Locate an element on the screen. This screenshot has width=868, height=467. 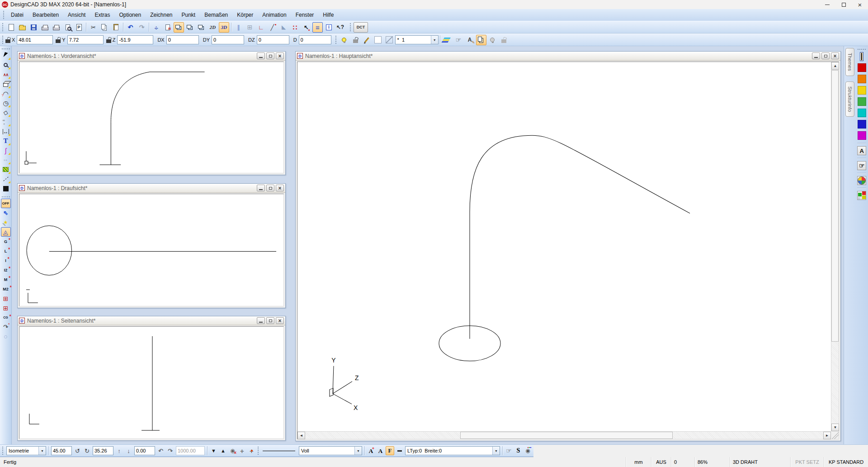
menu-koerper: Körper is located at coordinates (245, 15).